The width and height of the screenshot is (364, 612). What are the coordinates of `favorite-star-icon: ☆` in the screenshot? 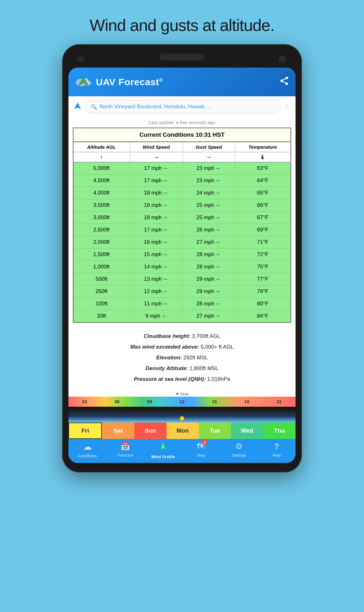 It's located at (287, 107).